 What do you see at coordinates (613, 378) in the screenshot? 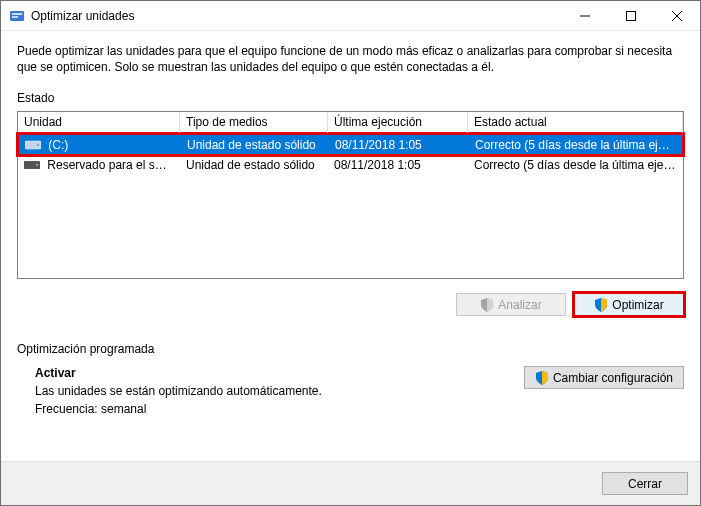
I see `change-settings-label: Cambiar configuración` at bounding box center [613, 378].